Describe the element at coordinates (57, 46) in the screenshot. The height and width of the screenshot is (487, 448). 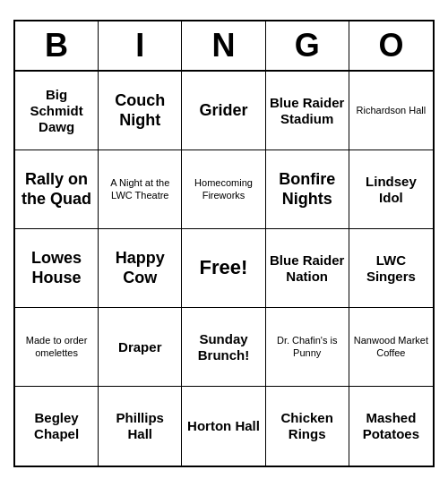
I see `header-letter-B: B` at that location.